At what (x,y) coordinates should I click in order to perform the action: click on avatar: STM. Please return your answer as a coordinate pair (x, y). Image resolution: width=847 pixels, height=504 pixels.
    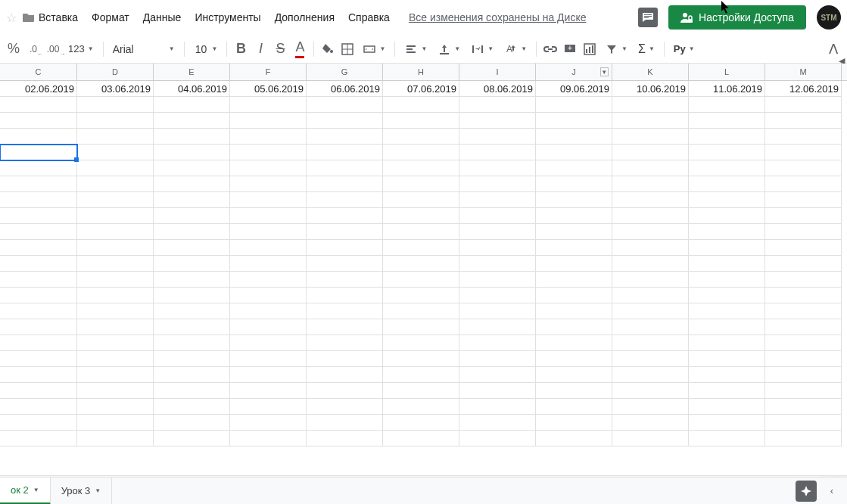
    Looking at the image, I should click on (829, 17).